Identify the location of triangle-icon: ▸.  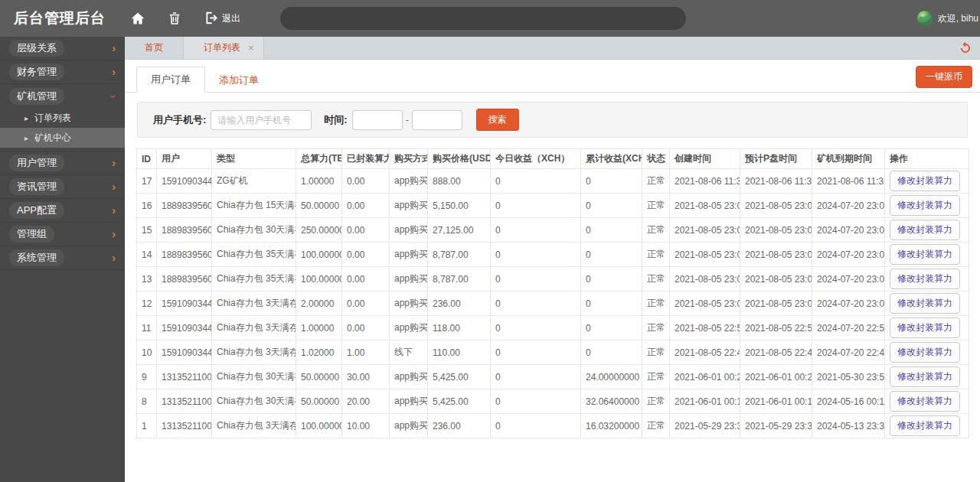
(26, 118).